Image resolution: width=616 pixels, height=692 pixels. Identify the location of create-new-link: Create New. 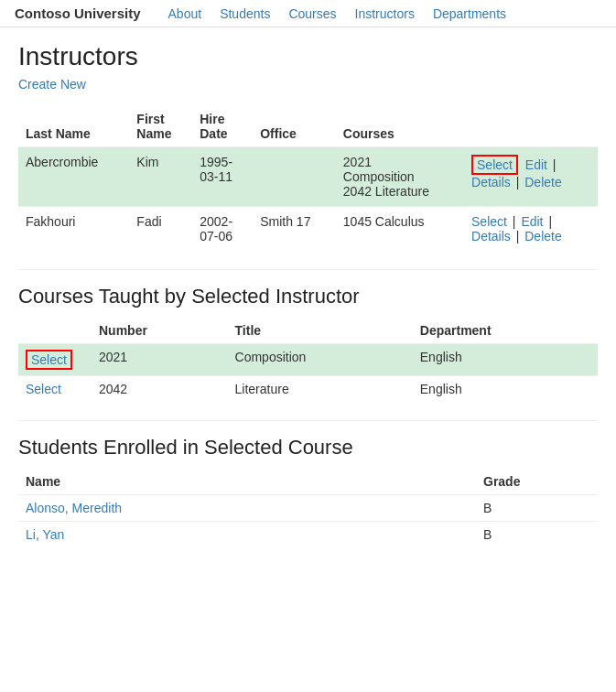
(52, 84).